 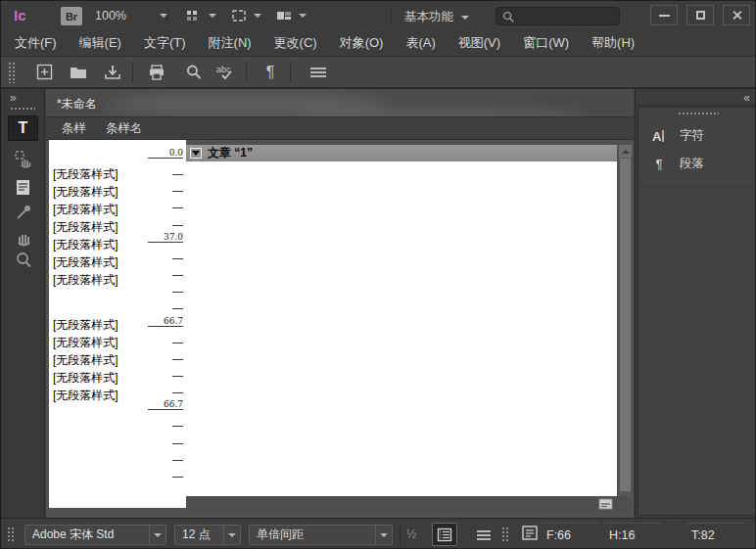 I want to click on arrange-documents-menu, so click(x=291, y=16).